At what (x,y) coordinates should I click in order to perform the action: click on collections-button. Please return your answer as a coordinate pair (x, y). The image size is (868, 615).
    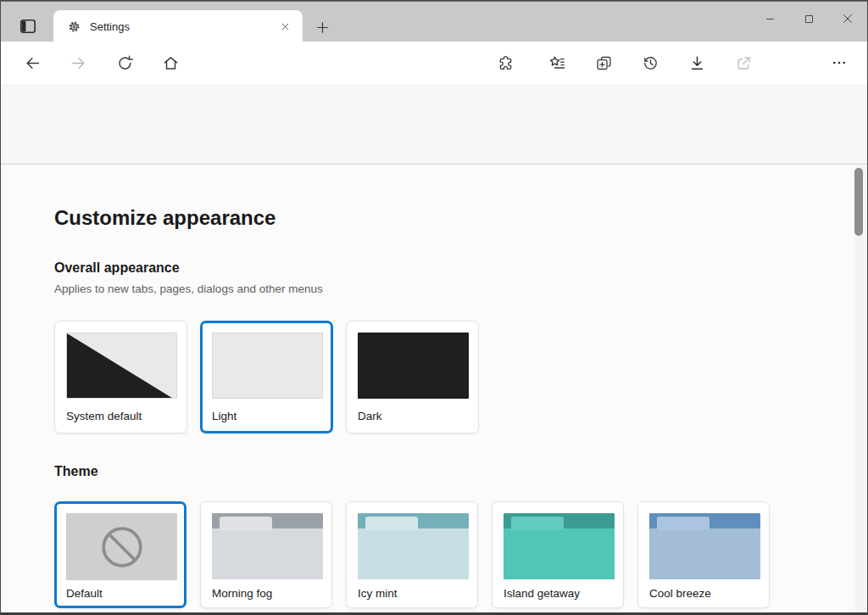
    Looking at the image, I should click on (604, 63).